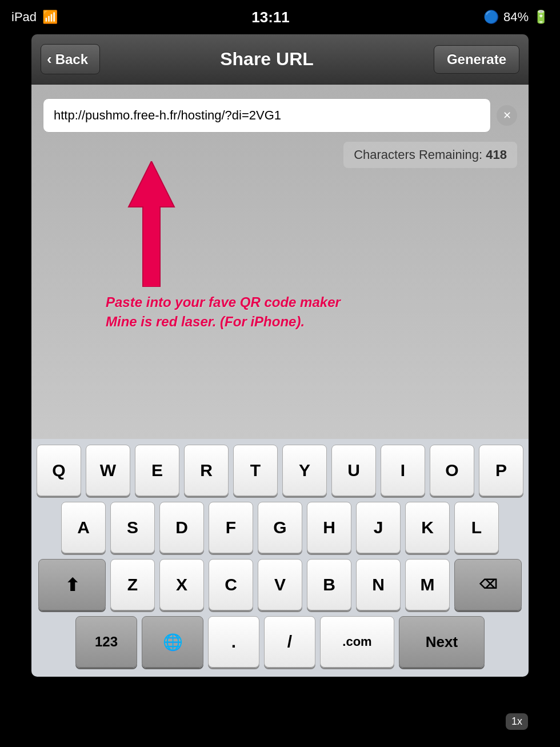  I want to click on keyboard-row-3: ⬆ Z X C V B N M ⌫, so click(280, 585).